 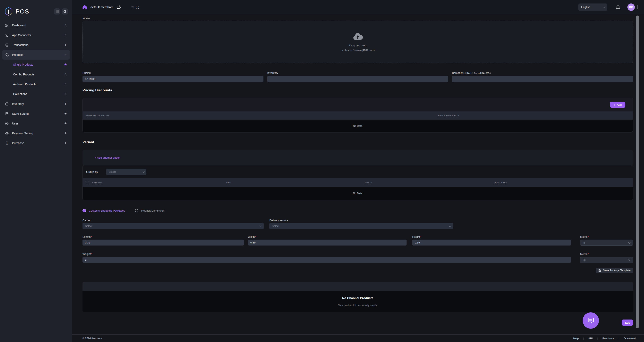 I want to click on length-label: Length, so click(x=163, y=237).